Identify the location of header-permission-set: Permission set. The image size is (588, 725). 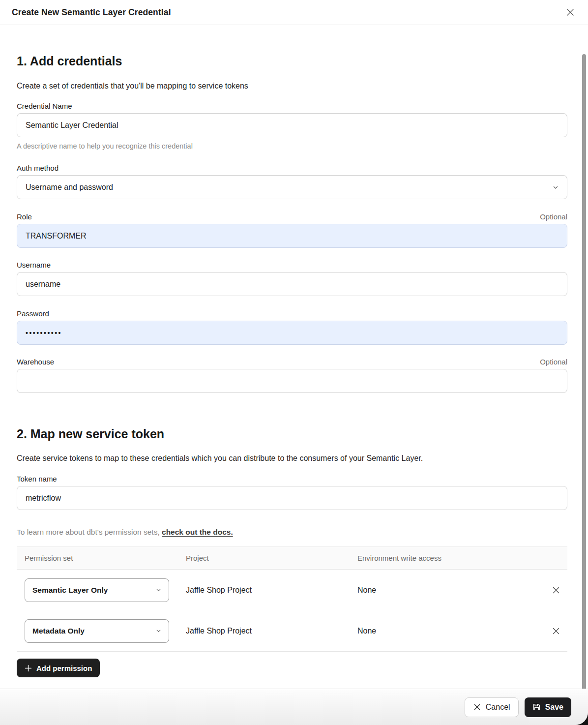
(101, 558).